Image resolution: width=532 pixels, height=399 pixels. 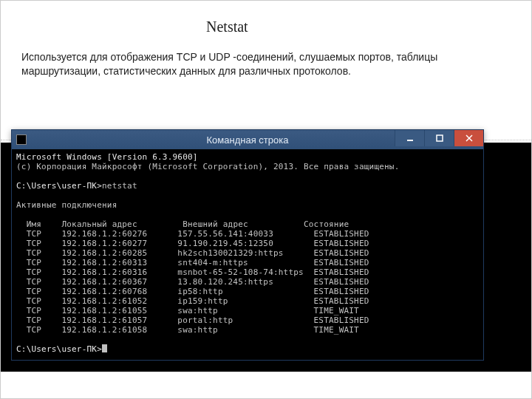 What do you see at coordinates (21, 140) in the screenshot?
I see `cmd-icon` at bounding box center [21, 140].